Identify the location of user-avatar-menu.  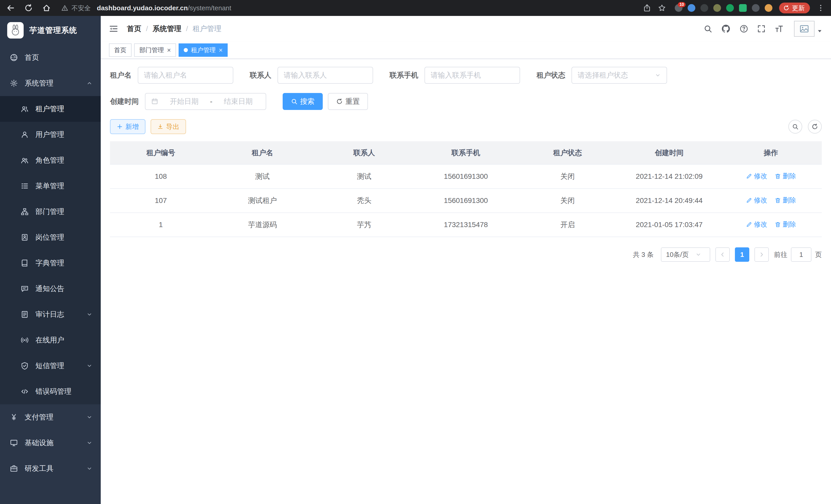
(808, 29).